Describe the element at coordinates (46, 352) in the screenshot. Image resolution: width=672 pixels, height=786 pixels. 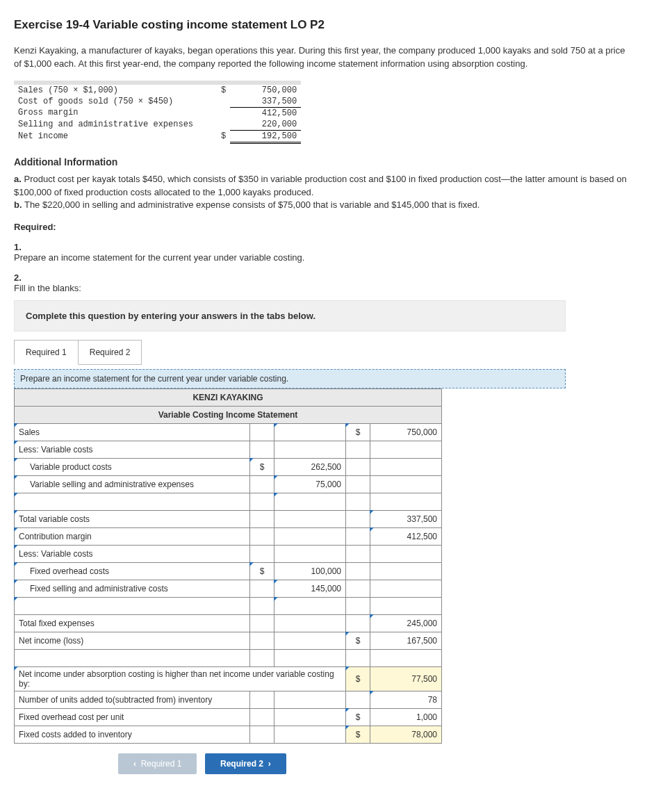
I see `tab-required-1: Required 1` at that location.